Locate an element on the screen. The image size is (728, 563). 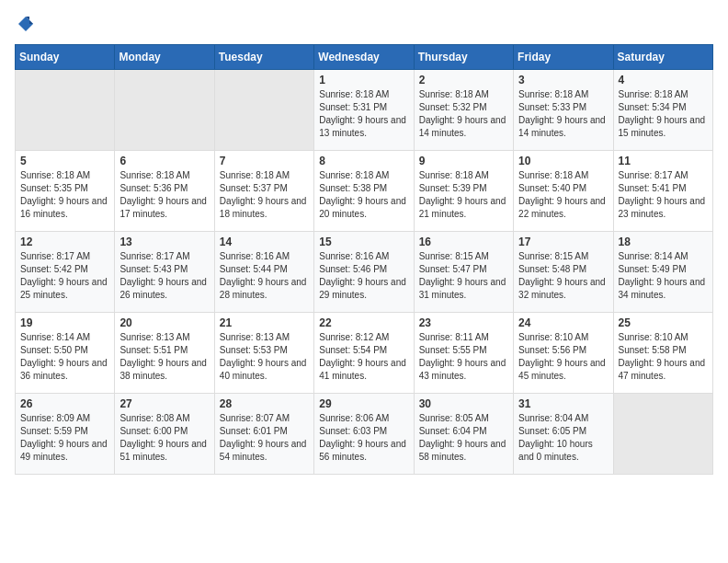
day-header-tuesday: Tuesday is located at coordinates (264, 57).